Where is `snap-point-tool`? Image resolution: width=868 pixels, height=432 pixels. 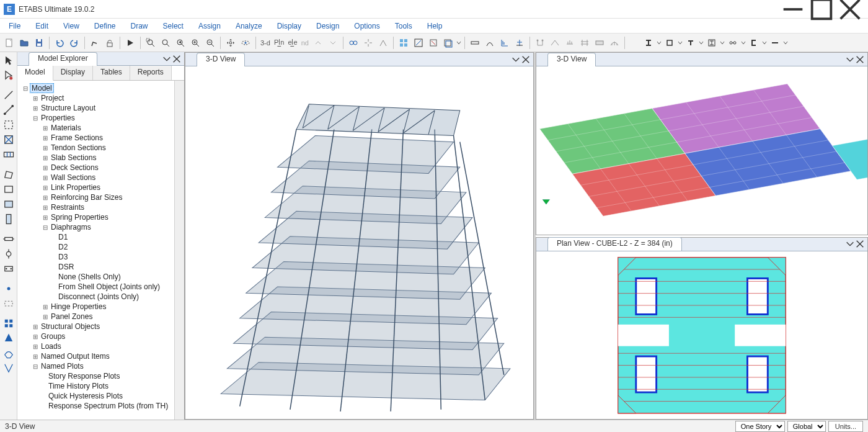 snap-point-tool is located at coordinates (9, 289).